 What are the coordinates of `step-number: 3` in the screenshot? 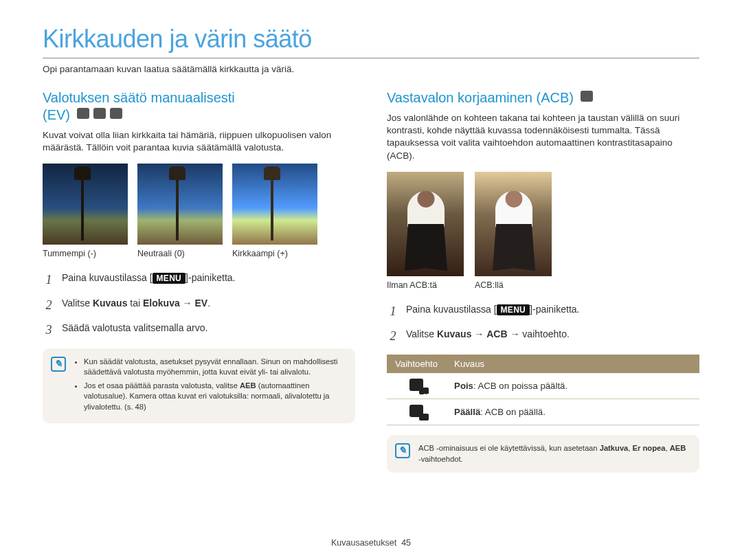 It's located at (49, 330).